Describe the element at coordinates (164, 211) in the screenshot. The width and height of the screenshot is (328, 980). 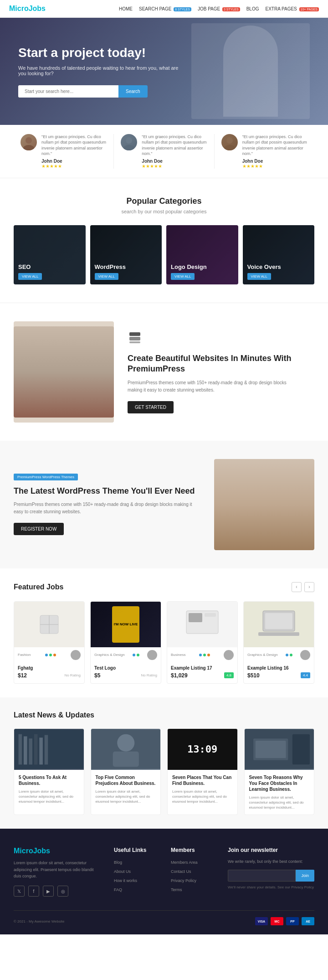
I see `categories-subtitle: search by our most popular categories` at that location.